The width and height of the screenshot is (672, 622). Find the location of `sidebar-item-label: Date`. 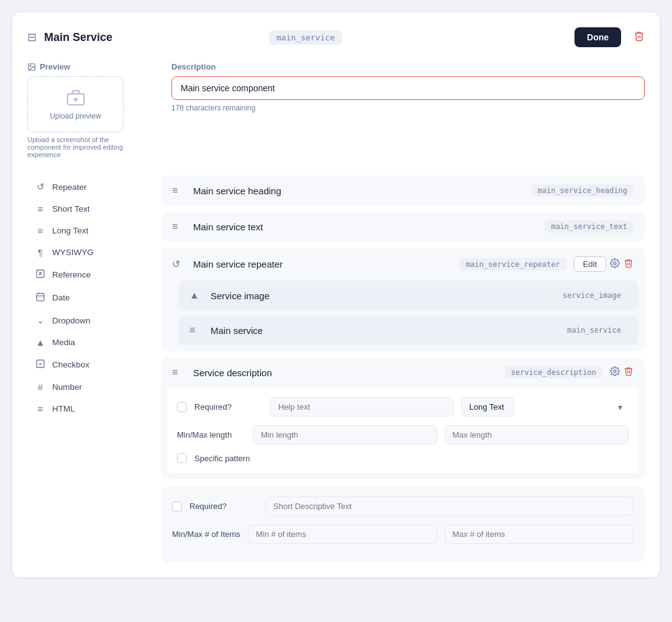

sidebar-item-label: Date is located at coordinates (61, 298).